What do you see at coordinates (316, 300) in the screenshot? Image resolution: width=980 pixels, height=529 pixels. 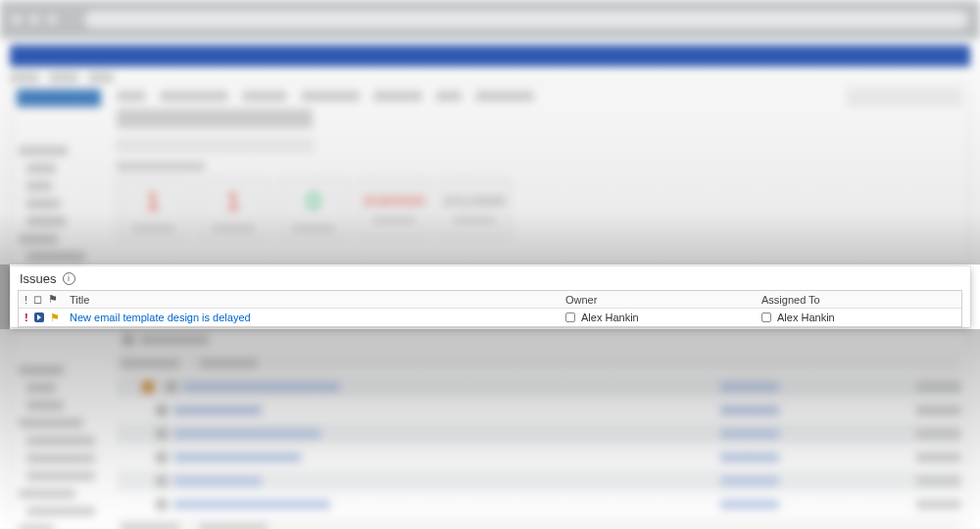 I see `col-title-header: Title` at bounding box center [316, 300].